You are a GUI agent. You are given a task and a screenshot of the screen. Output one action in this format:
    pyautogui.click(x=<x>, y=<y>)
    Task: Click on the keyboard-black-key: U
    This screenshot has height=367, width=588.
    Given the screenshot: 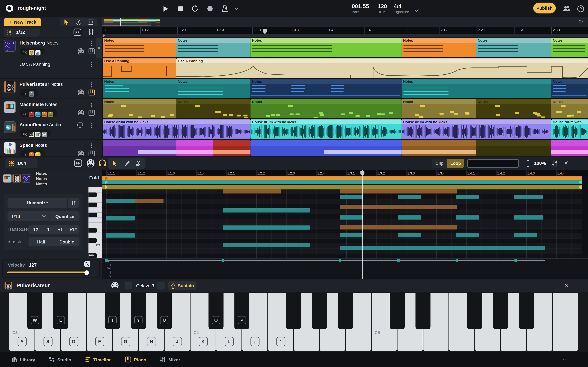 What is the action you would take?
    pyautogui.click(x=164, y=311)
    